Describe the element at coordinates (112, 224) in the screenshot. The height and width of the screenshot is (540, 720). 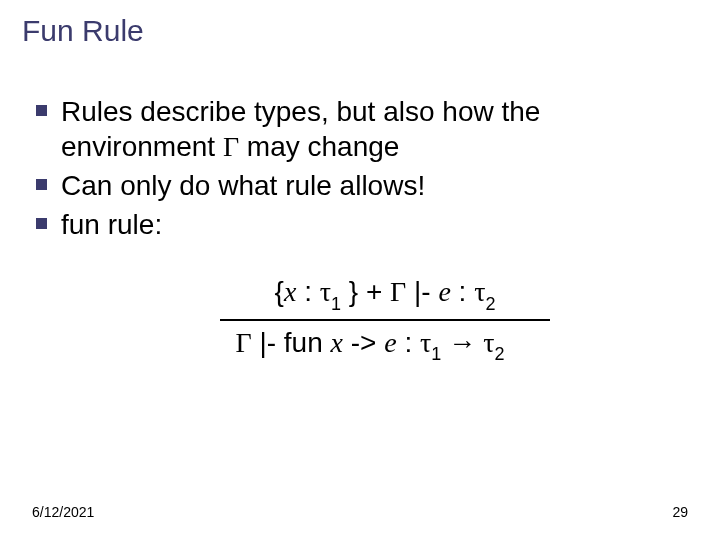
I see `bullet-3-text: fun rule:` at that location.